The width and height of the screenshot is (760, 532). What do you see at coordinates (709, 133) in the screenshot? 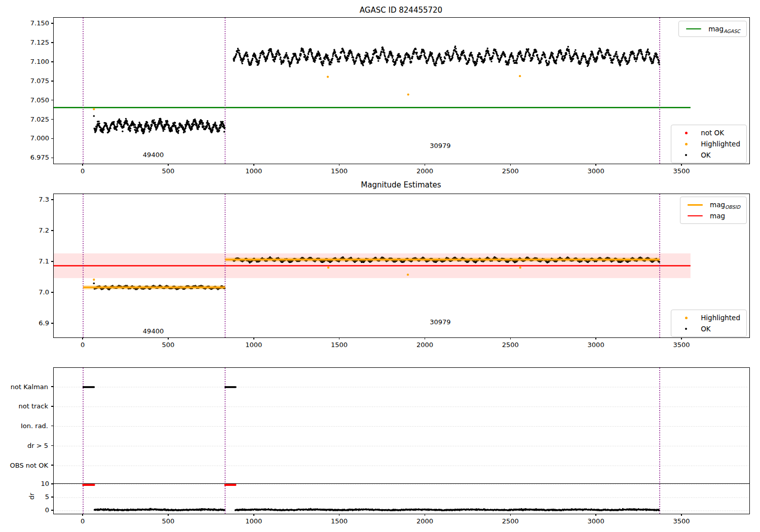
I see `legend-item: not OK` at bounding box center [709, 133].